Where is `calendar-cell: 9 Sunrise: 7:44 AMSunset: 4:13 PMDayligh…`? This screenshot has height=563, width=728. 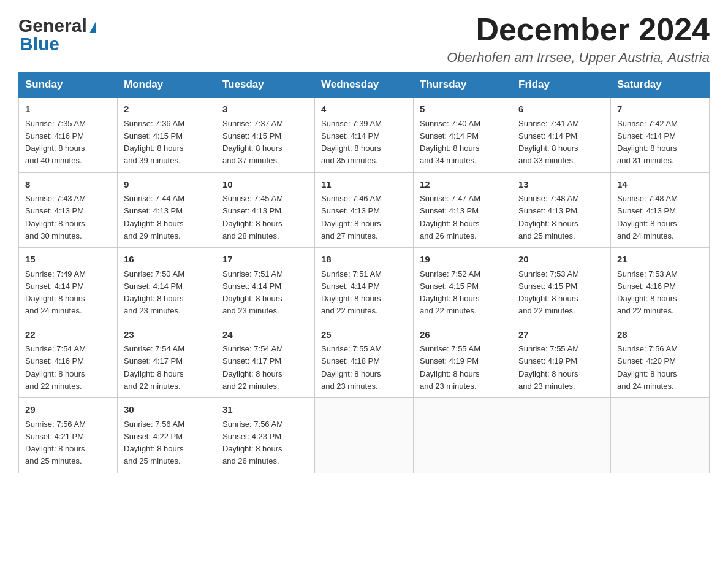
calendar-cell: 9 Sunrise: 7:44 AMSunset: 4:13 PMDayligh… is located at coordinates (167, 210).